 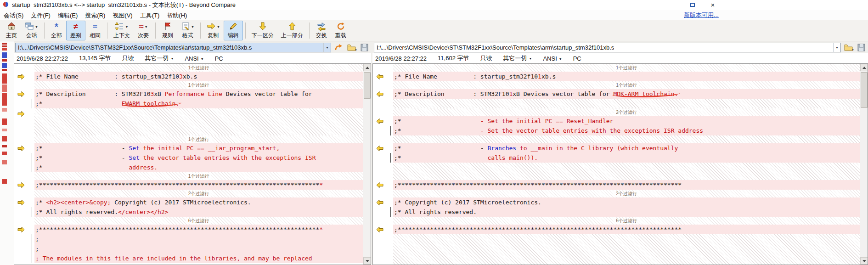 I want to click on code-line: ;* All rights reserved.</center></h2>, so click(x=188, y=212).